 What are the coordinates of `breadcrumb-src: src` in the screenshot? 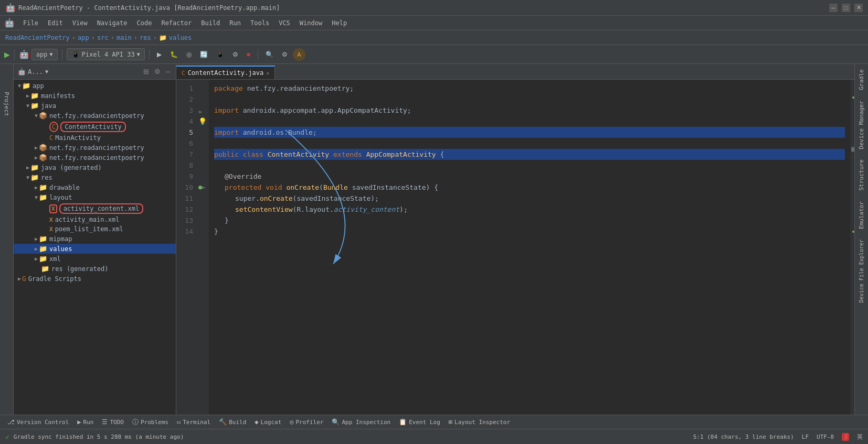 It's located at (103, 38).